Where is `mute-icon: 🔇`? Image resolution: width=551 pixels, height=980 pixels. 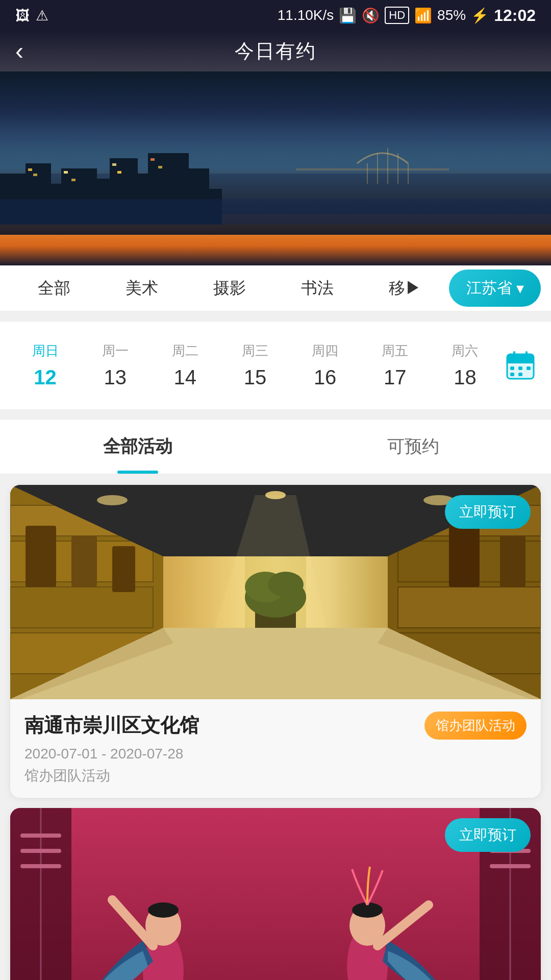 mute-icon: 🔇 is located at coordinates (370, 15).